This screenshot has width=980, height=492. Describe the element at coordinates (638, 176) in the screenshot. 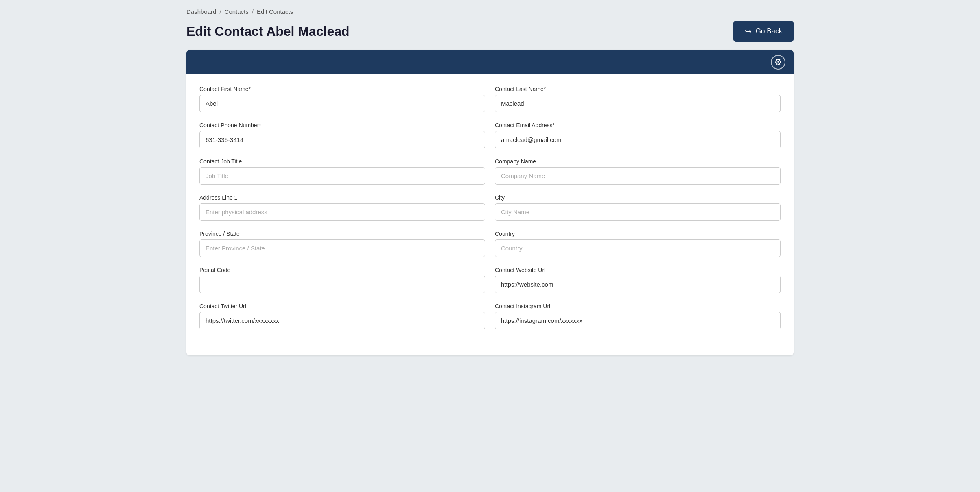

I see `company-name-input` at that location.